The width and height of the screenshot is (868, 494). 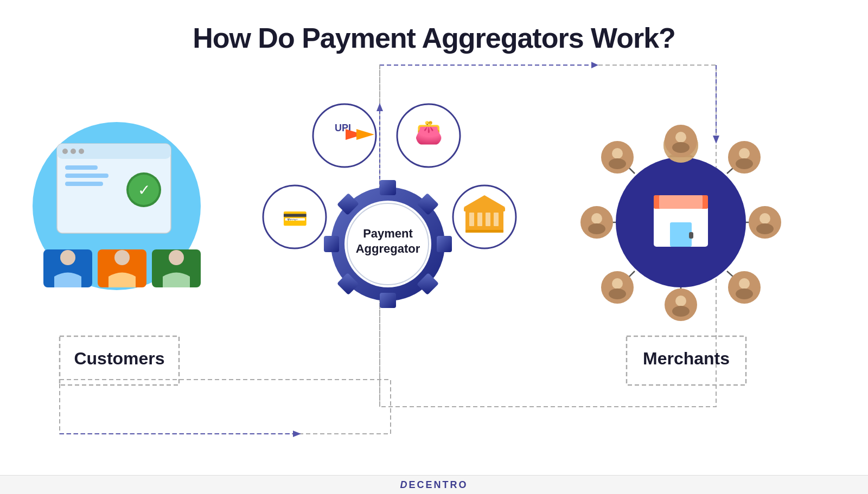 What do you see at coordinates (297, 434) in the screenshot?
I see `bottom-arrow-head` at bounding box center [297, 434].